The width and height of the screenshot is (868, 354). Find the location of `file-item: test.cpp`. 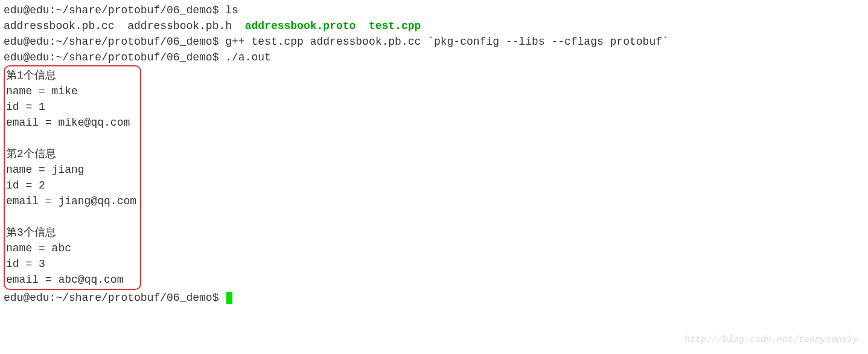

file-item: test.cpp is located at coordinates (395, 26).